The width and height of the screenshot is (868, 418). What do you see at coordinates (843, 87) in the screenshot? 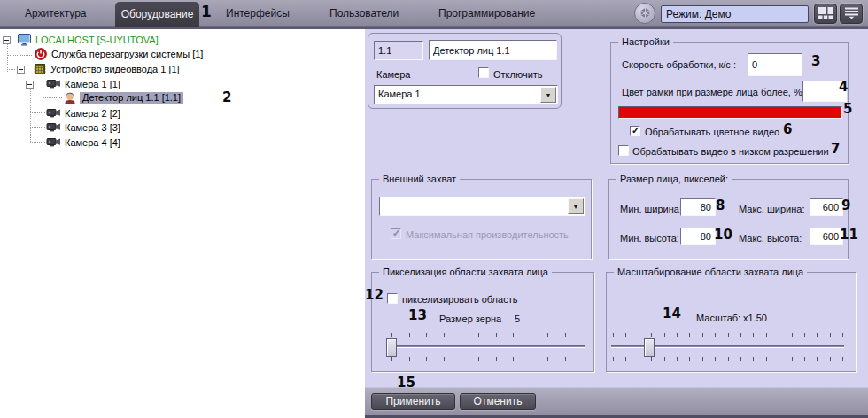
I see `callout-4: 4` at bounding box center [843, 87].